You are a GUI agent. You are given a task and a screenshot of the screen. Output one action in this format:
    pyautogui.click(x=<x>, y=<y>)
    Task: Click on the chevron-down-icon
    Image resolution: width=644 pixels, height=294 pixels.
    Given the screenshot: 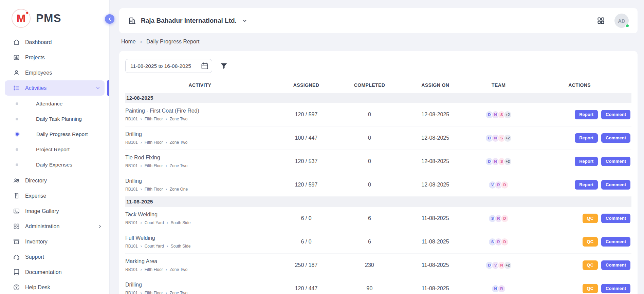 What is the action you would take?
    pyautogui.click(x=98, y=88)
    